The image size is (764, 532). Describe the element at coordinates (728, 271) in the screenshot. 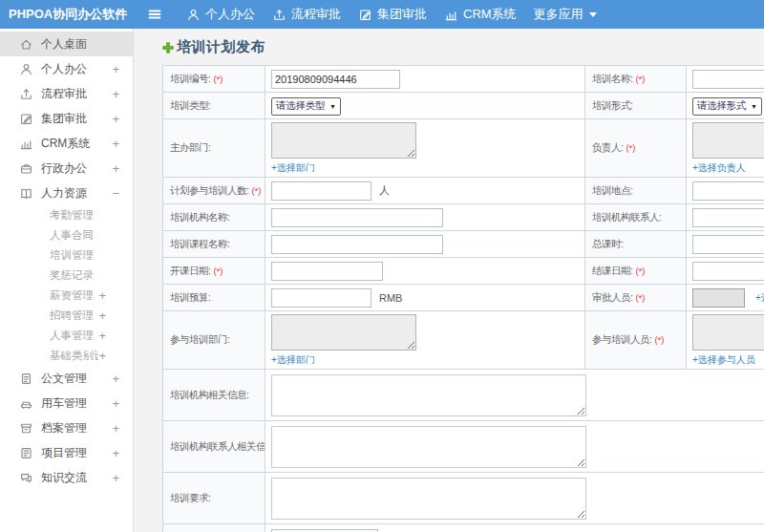

I see `end-date-input` at that location.